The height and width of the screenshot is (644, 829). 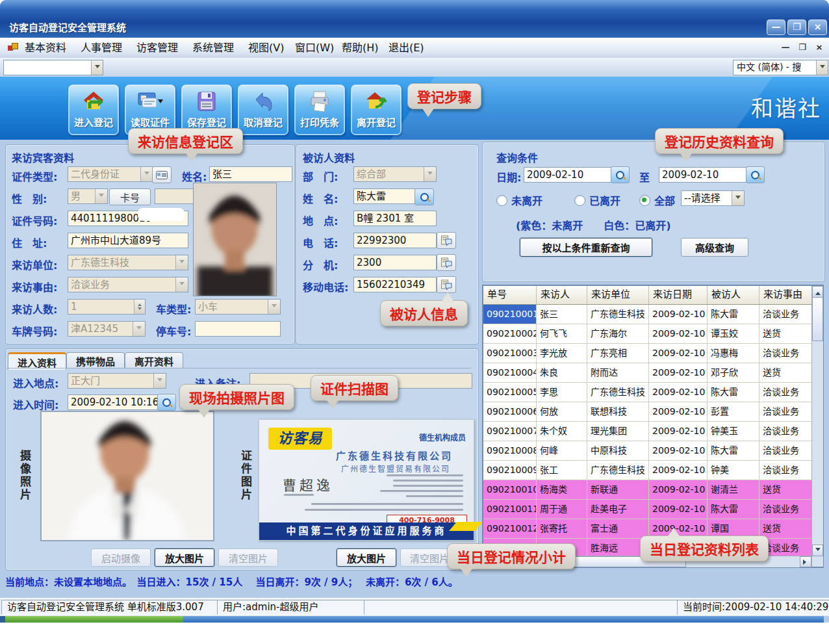 What do you see at coordinates (520, 200) in the screenshot?
I see `radio-not-left: 未离开` at bounding box center [520, 200].